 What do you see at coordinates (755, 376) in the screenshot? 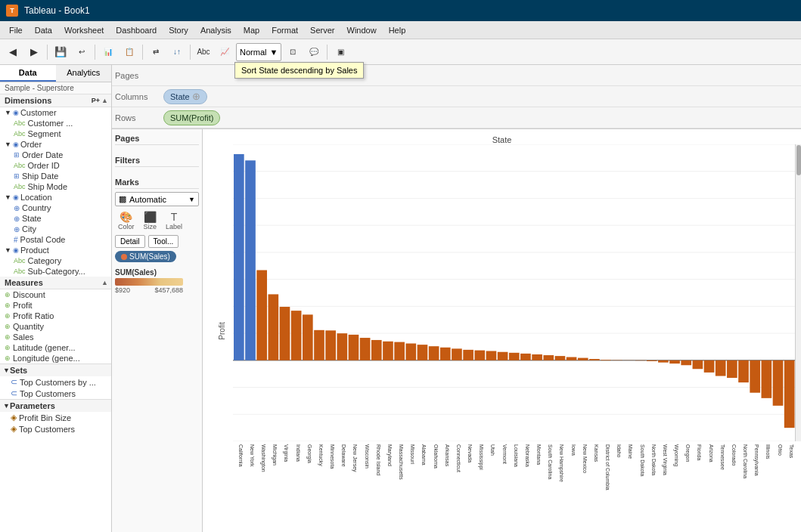
I see `bar-Pennsylvania` at bounding box center [755, 376].